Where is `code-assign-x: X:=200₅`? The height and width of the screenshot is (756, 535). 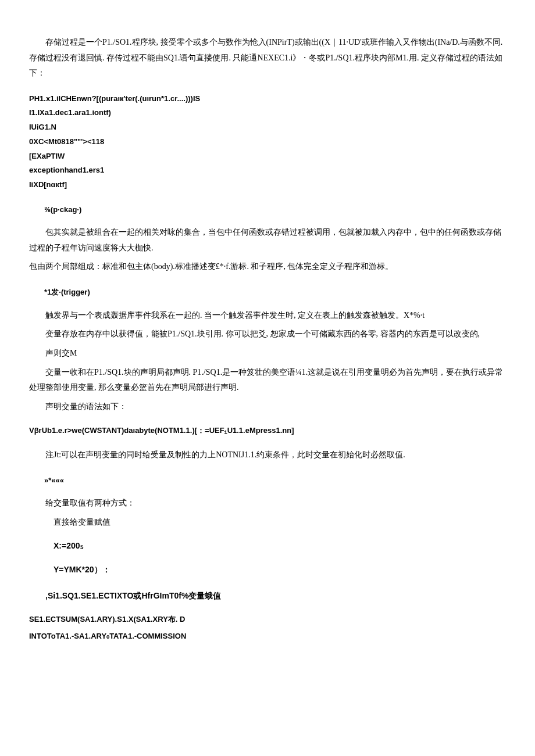
code-assign-x: X:=200₅ is located at coordinates (268, 546).